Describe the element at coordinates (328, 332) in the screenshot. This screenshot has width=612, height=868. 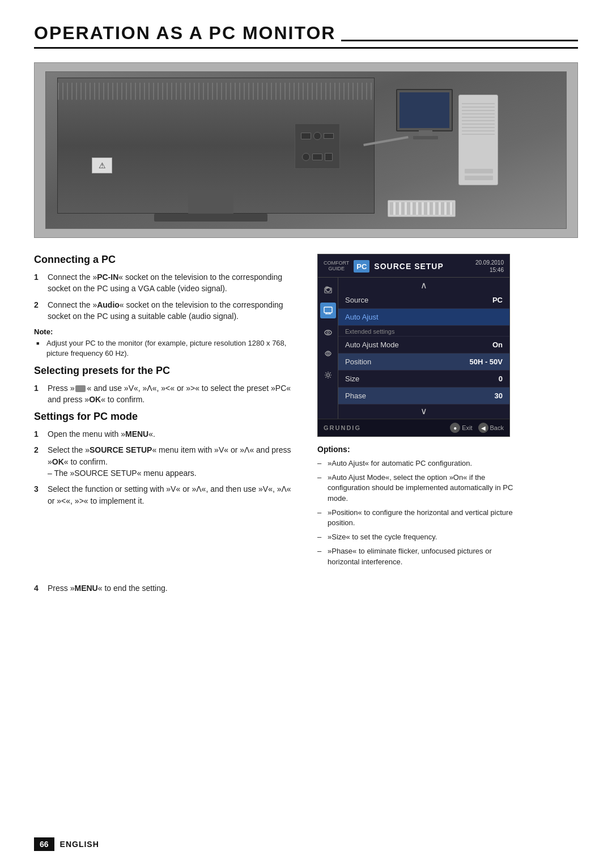
I see `sidebar-icon-eye` at that location.